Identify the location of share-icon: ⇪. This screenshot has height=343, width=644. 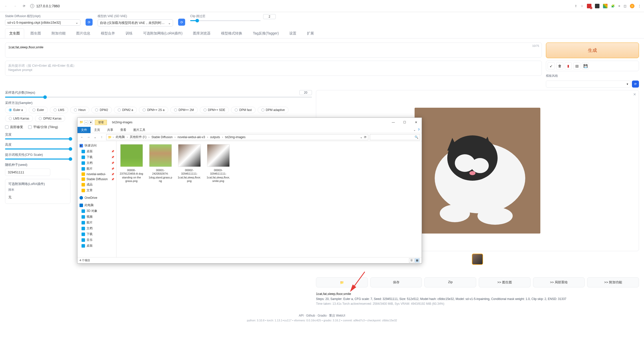
(576, 6).